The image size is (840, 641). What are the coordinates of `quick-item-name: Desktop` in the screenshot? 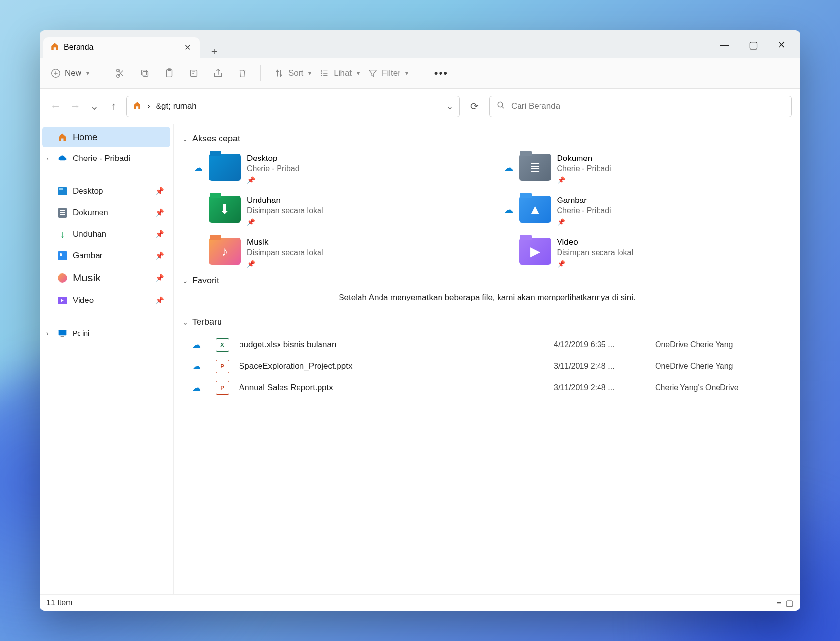 It's located at (274, 159).